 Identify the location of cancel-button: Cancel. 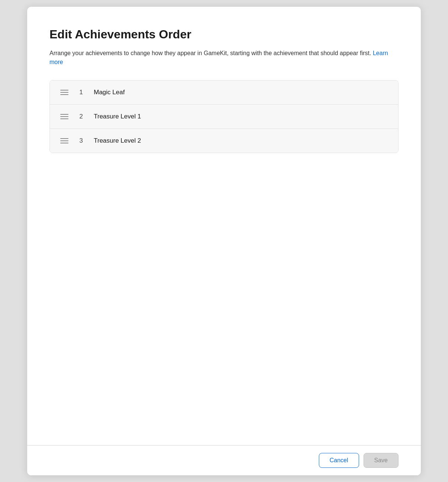
(339, 460).